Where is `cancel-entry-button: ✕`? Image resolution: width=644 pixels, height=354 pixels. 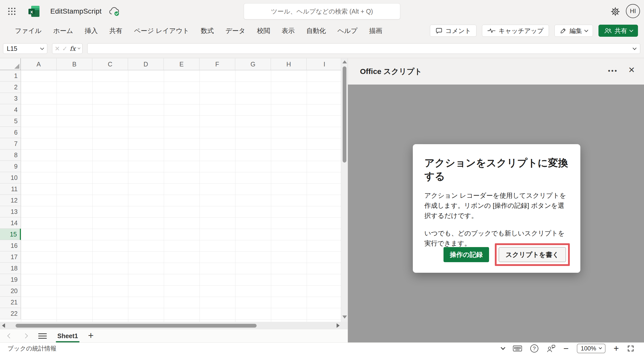 cancel-entry-button: ✕ is located at coordinates (57, 49).